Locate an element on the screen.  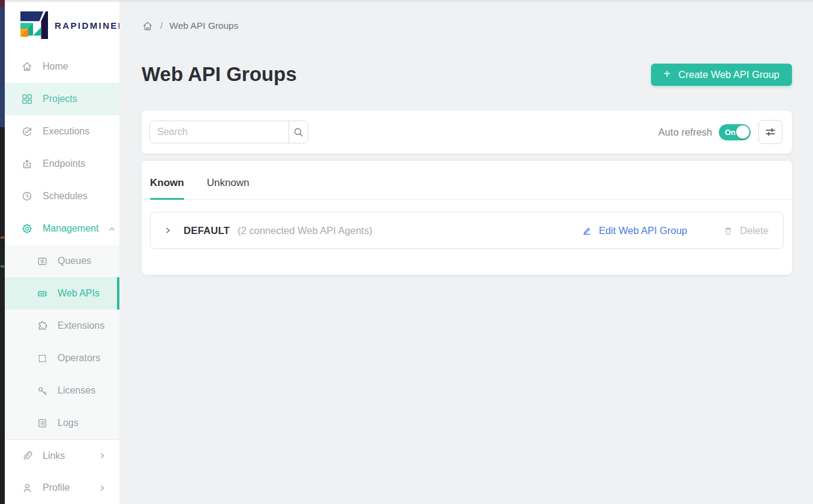
web-apis-chip-icon is located at coordinates (42, 293).